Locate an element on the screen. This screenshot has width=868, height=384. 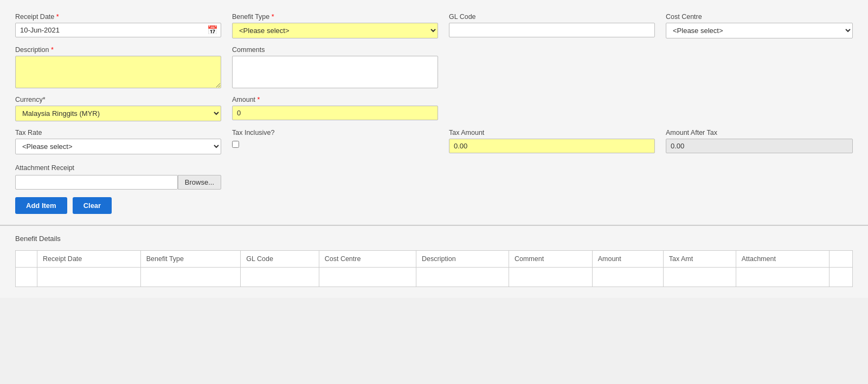
tax-inclusive-label: Tax Inclusive? is located at coordinates (335, 133).